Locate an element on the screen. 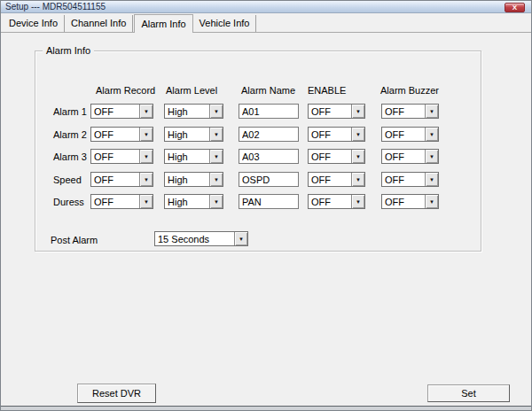 This screenshot has height=411, width=532. duress-row: Duress OFF ▼ High ▼ OFF ▼ OFF ▼ is located at coordinates (258, 202).